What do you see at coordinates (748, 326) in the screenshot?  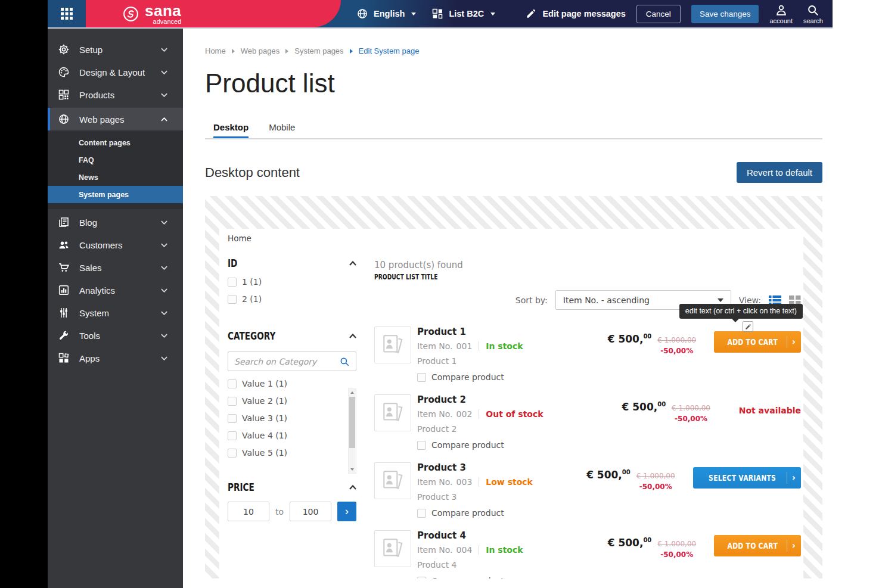 I see `edit-text-button` at bounding box center [748, 326].